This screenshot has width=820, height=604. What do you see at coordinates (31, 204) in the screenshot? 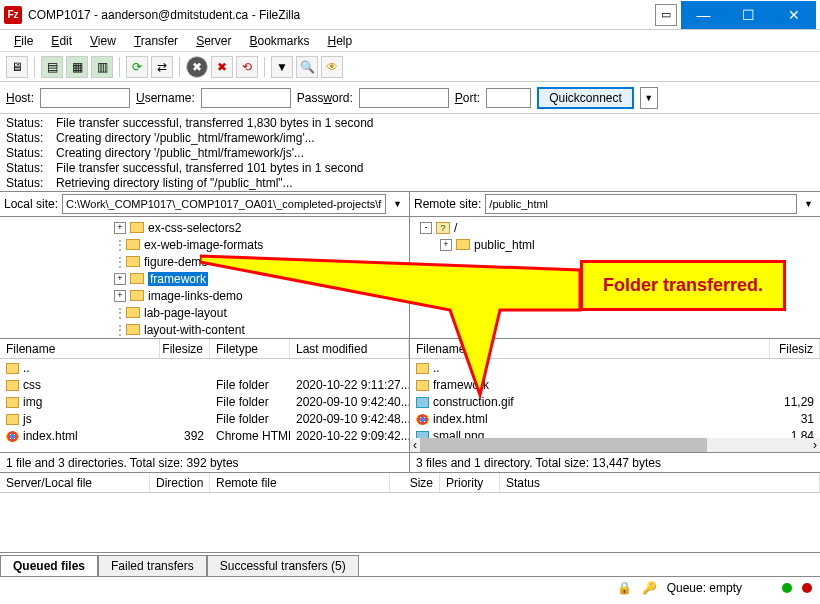
I see `local-site-label: Local site:` at bounding box center [31, 204].